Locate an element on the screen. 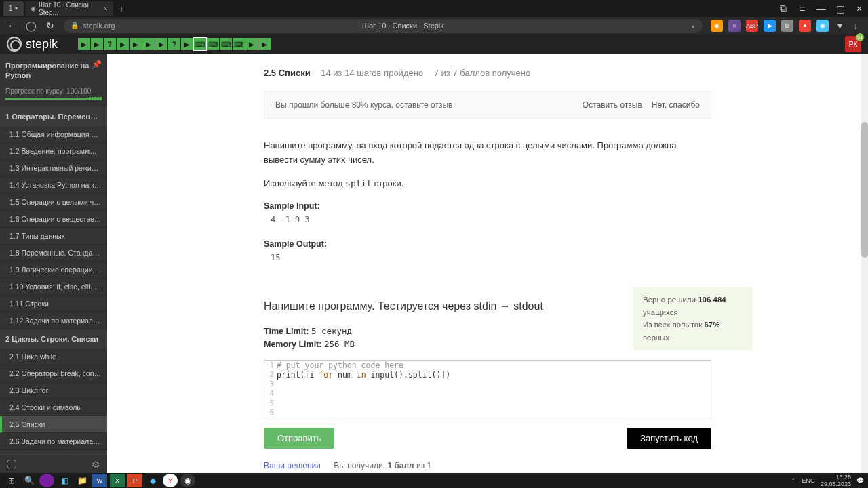 This screenshot has height=488, width=868. step-button-1: ▶ is located at coordinates (84, 44).